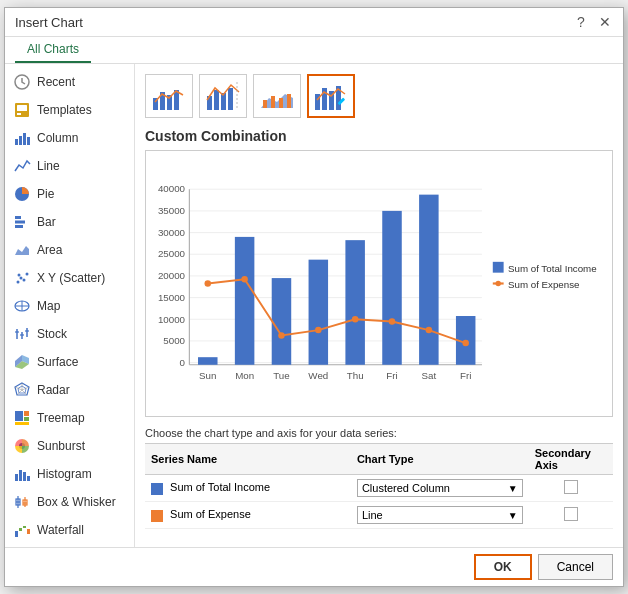  What do you see at coordinates (593, 22) in the screenshot?
I see `title-bar-controls: ? ✕` at bounding box center [593, 22].